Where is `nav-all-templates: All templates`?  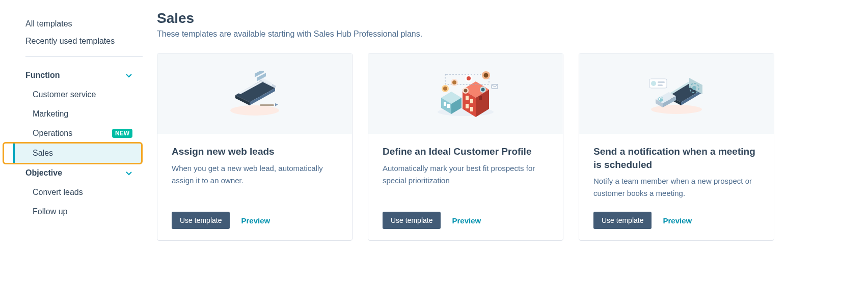
nav-all-templates: All templates is located at coordinates (84, 24).